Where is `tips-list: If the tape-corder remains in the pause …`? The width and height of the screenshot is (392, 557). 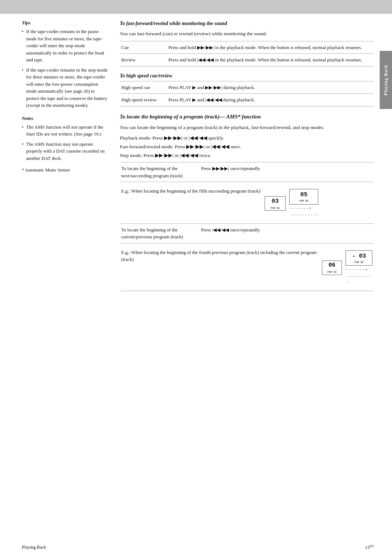 tips-list: If the tape-corder remains in the pause … is located at coordinates (65, 68).